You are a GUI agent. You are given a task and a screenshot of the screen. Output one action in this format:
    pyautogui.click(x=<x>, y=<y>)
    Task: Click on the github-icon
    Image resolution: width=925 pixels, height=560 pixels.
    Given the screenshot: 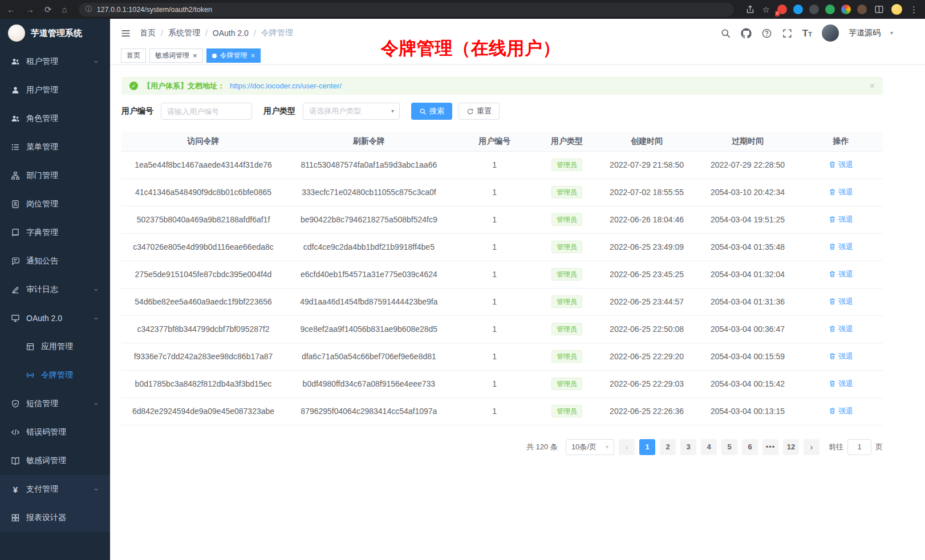 What is the action you would take?
    pyautogui.click(x=746, y=33)
    